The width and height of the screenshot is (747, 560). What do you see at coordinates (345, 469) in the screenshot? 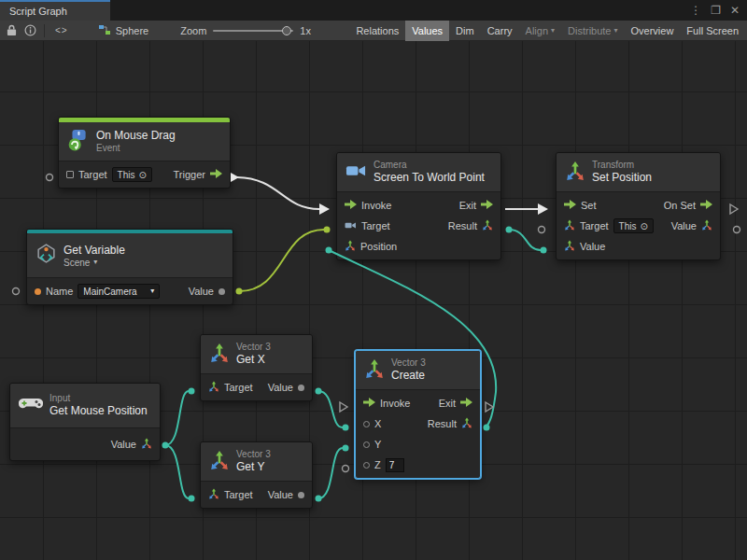
I see `port-z-unconnected` at bounding box center [345, 469].